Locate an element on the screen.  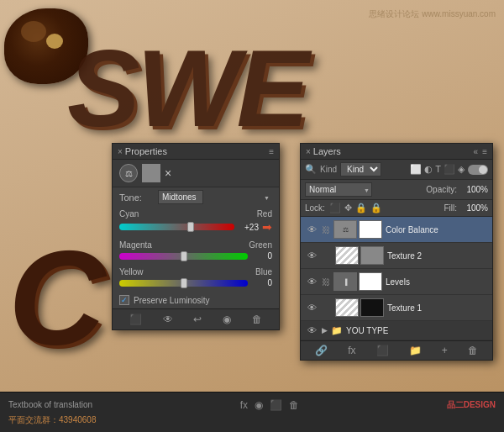
fill-value: 100% is located at coordinates (475, 208).